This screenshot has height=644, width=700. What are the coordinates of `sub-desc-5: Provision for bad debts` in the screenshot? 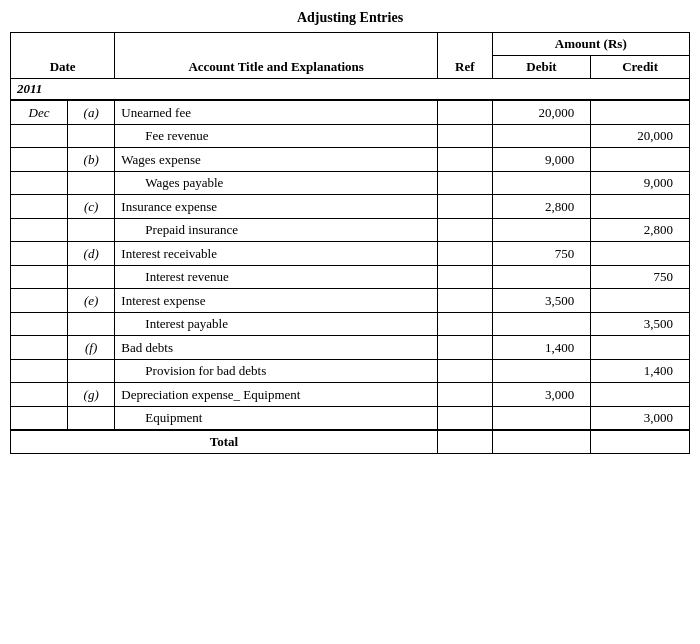 It's located at (276, 372).